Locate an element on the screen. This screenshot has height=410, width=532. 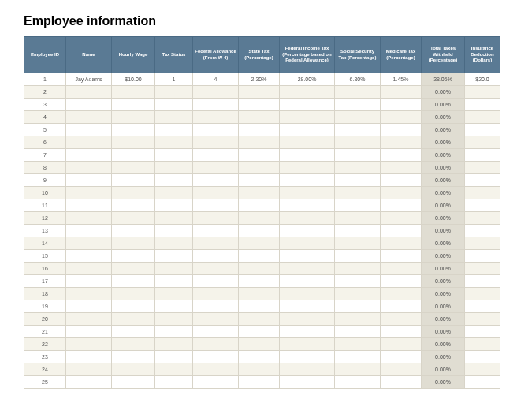
cell-state: 2.30% is located at coordinates (259, 80).